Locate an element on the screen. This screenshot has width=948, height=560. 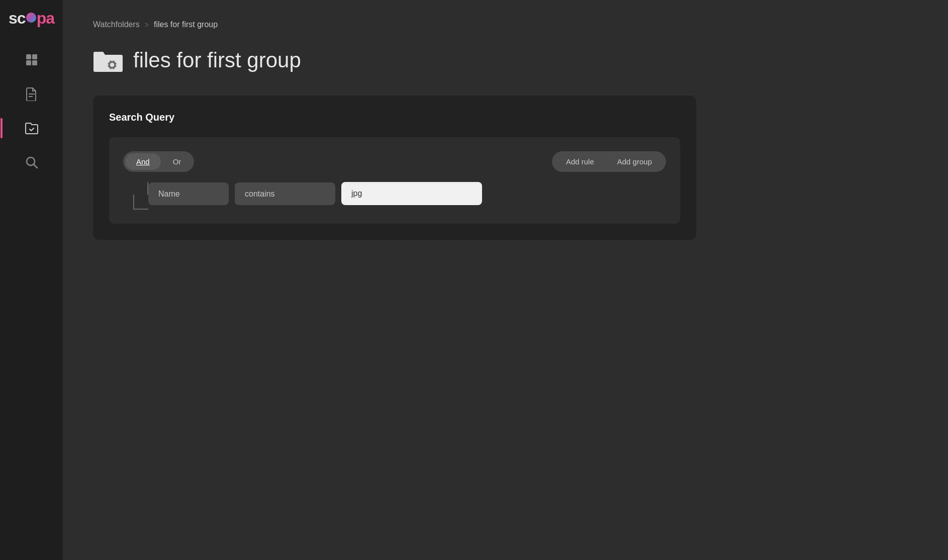
logo-text-pa: pa is located at coordinates (45, 18).